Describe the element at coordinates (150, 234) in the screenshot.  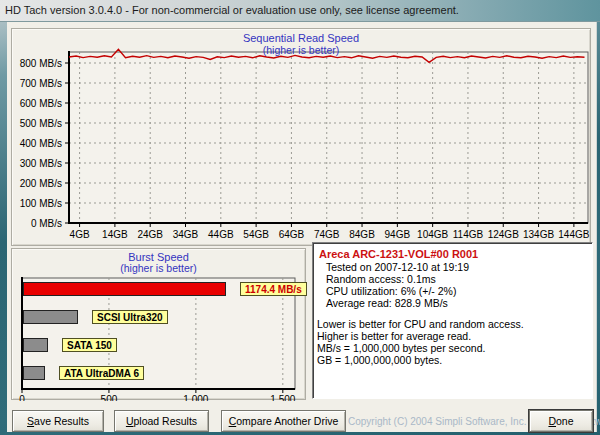
I see `svg-text: 24GB` at that location.